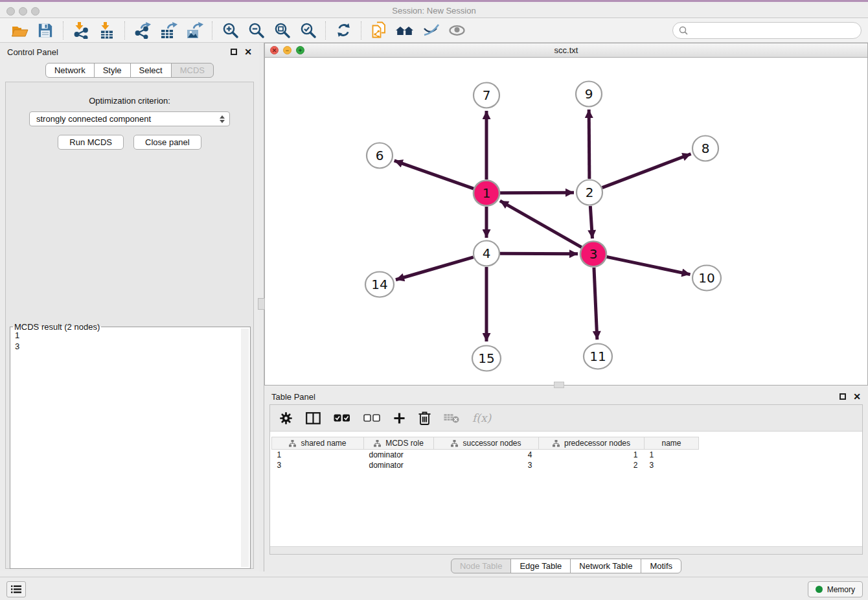 Image resolution: width=868 pixels, height=600 pixels. What do you see at coordinates (380, 285) in the screenshot?
I see `graph-node-14: 14` at bounding box center [380, 285].